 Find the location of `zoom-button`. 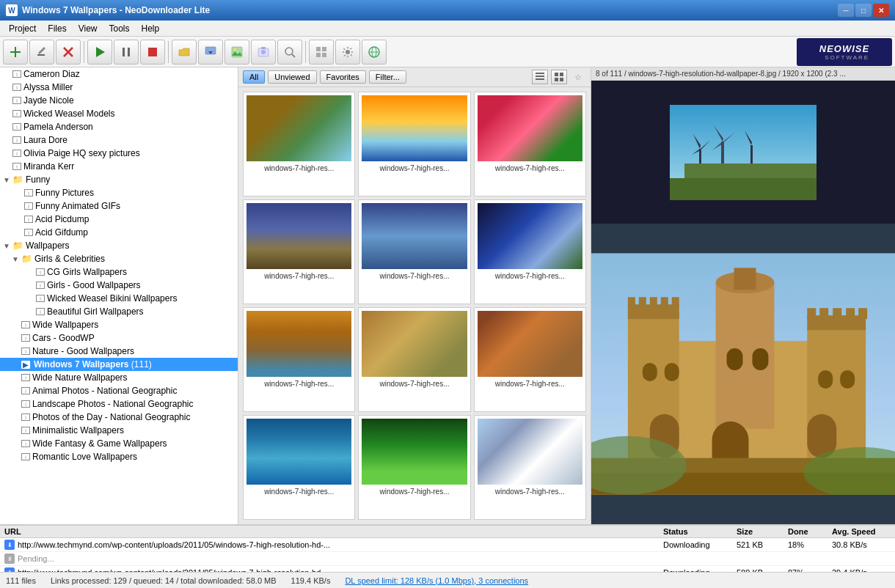

zoom-button is located at coordinates (290, 52).